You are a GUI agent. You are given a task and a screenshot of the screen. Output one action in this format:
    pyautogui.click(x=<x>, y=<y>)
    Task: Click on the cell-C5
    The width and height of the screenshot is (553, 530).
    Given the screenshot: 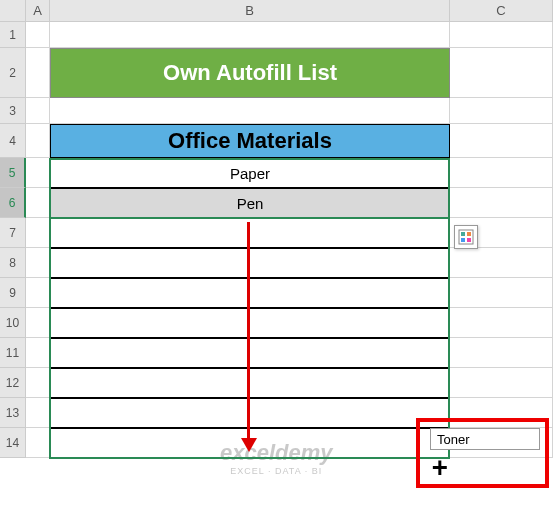 What is the action you would take?
    pyautogui.click(x=502, y=173)
    